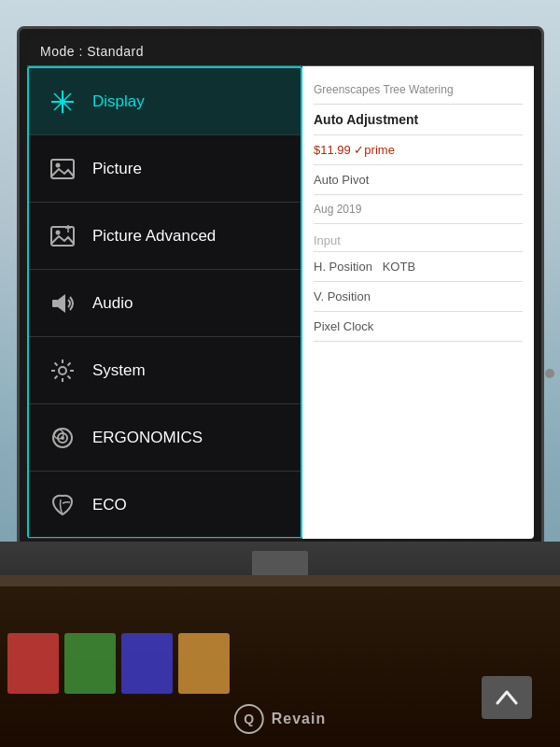 Image resolution: width=560 pixels, height=747 pixels. What do you see at coordinates (248, 719) in the screenshot?
I see `revain-logo-text: Q` at bounding box center [248, 719].